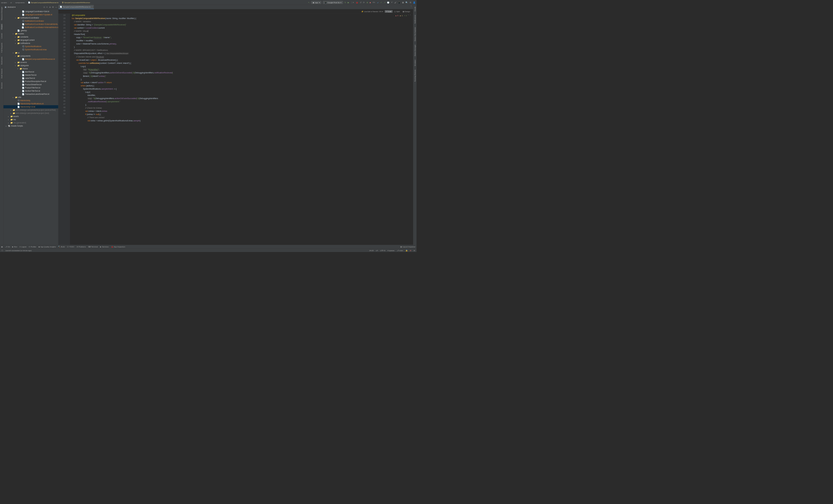  What do you see at coordinates (367, 3) in the screenshot?
I see `profile-icon: ⊕` at bounding box center [367, 3].